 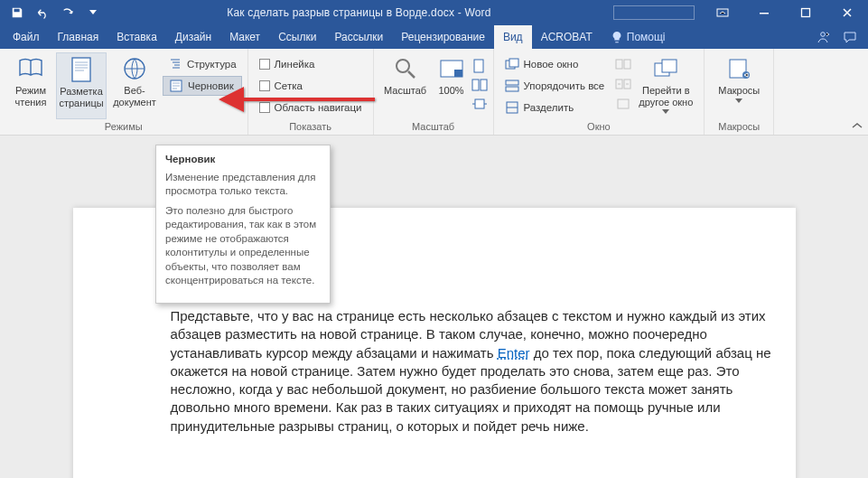 I want to click on window-controls, so click(x=785, y=13).